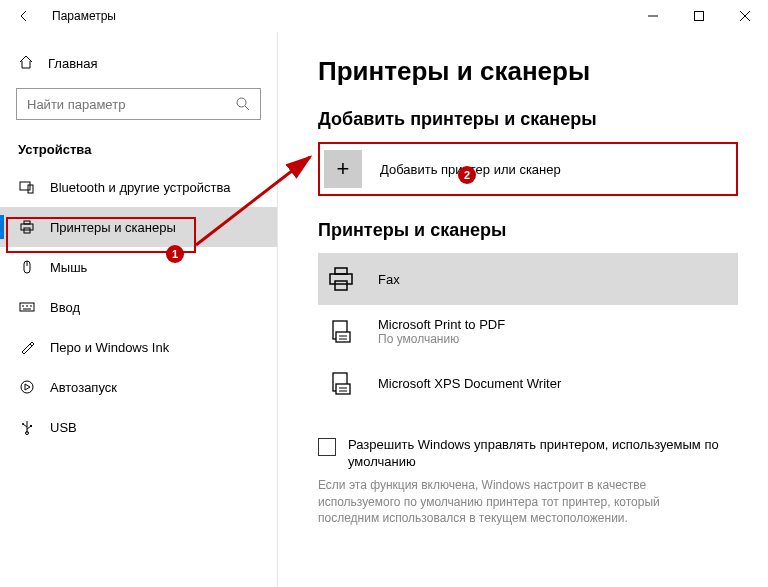 The image size is (768, 587). Describe the element at coordinates (528, 383) in the screenshot. I see `printer-item-xps: Microsoft XPS Document Writer` at that location.